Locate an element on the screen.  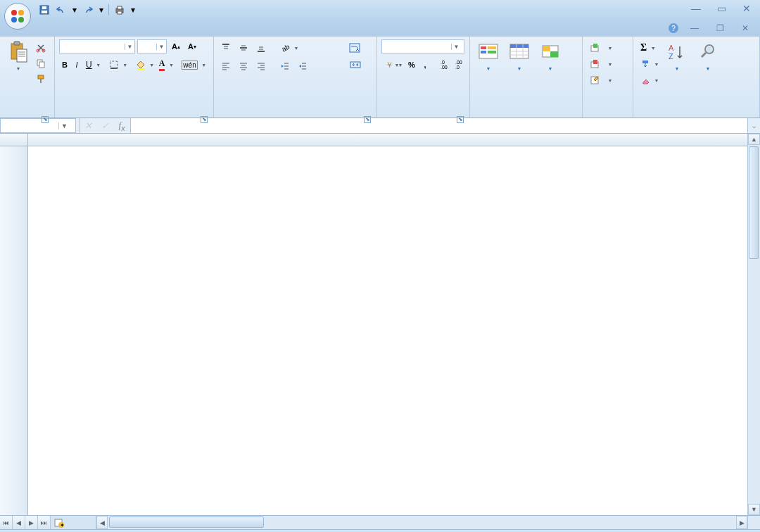
number-format-combo: ▼ is located at coordinates (423, 46).